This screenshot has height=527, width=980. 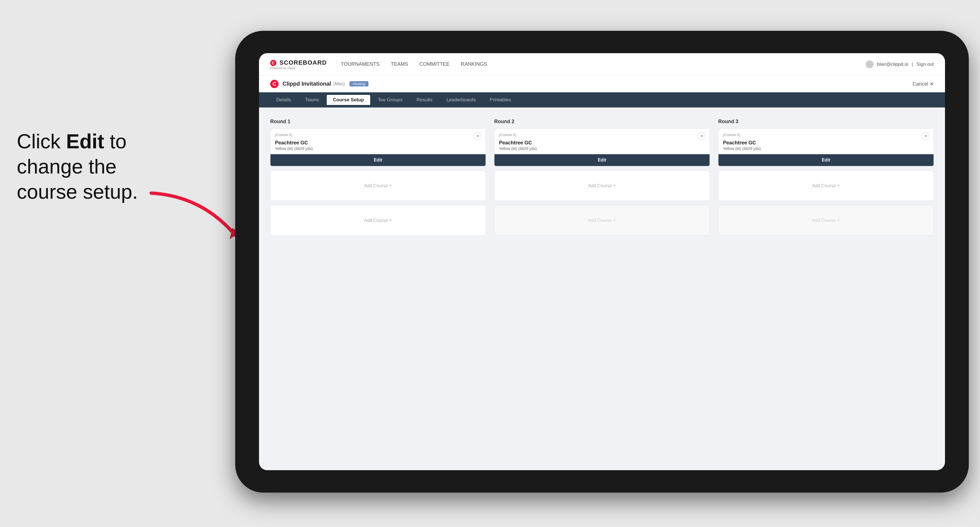 What do you see at coordinates (826, 160) in the screenshot?
I see `round-3-edit-button: Edit` at bounding box center [826, 160].